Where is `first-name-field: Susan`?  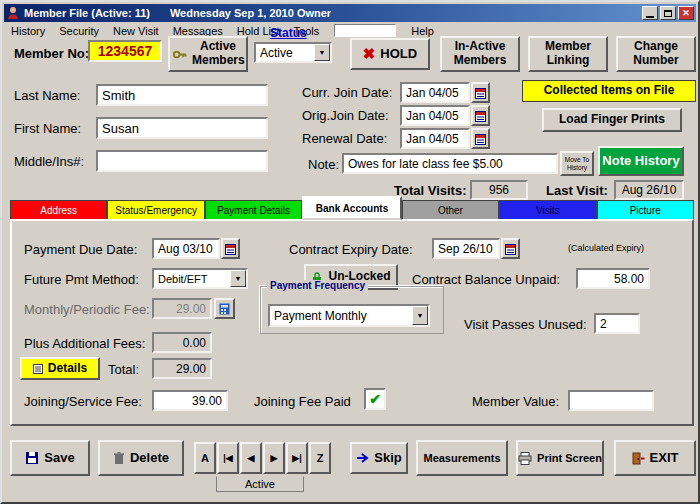
first-name-field: Susan is located at coordinates (182, 128).